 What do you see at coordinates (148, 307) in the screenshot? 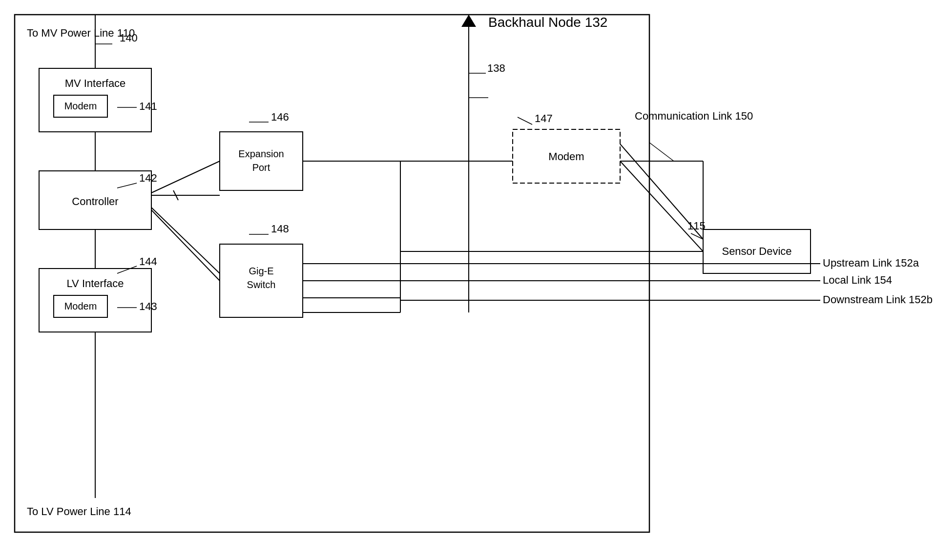
I see `ref-143: 143` at bounding box center [148, 307].